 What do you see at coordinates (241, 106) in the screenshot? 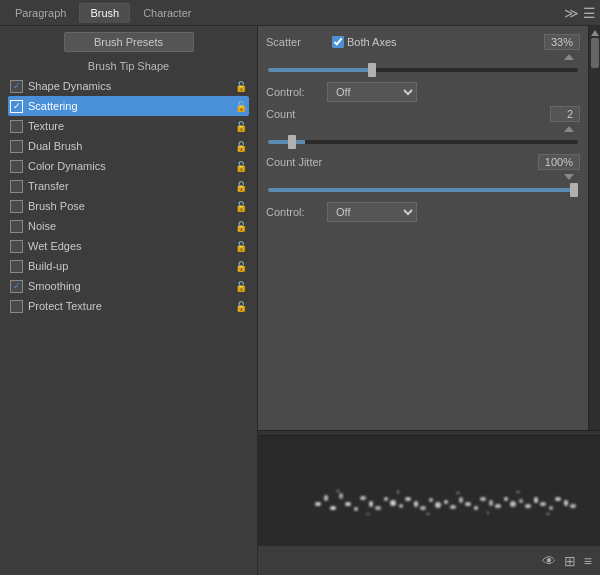
I see `lock-icon-scattering: 🔓` at bounding box center [241, 106].